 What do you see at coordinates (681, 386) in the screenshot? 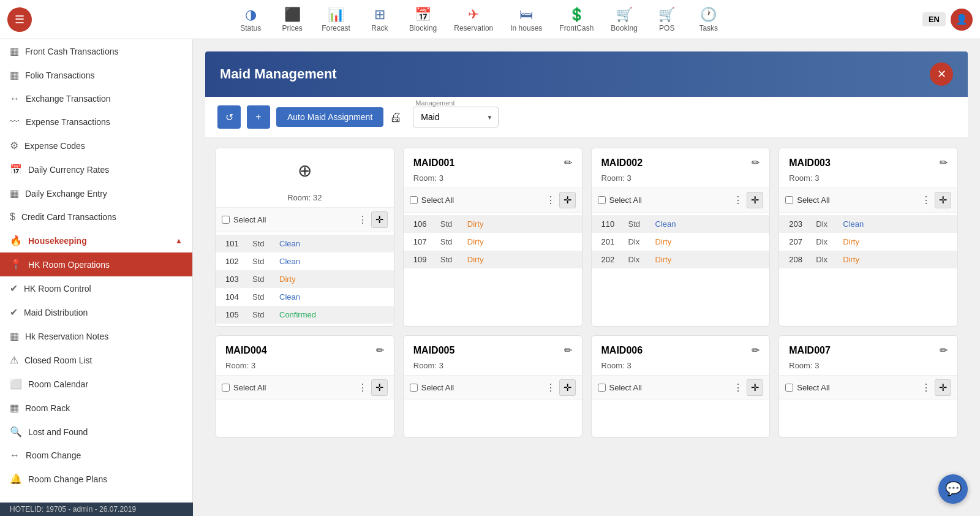
I see `maid006-card: MAID006 ✏ Room: 3 Select All ⋮ ✛` at bounding box center [681, 386].